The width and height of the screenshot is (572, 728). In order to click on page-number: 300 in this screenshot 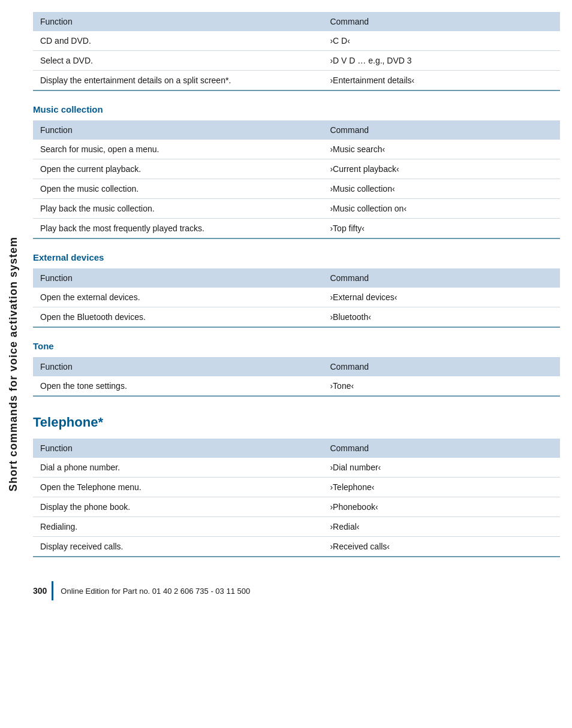, I will do `click(42, 591)`.